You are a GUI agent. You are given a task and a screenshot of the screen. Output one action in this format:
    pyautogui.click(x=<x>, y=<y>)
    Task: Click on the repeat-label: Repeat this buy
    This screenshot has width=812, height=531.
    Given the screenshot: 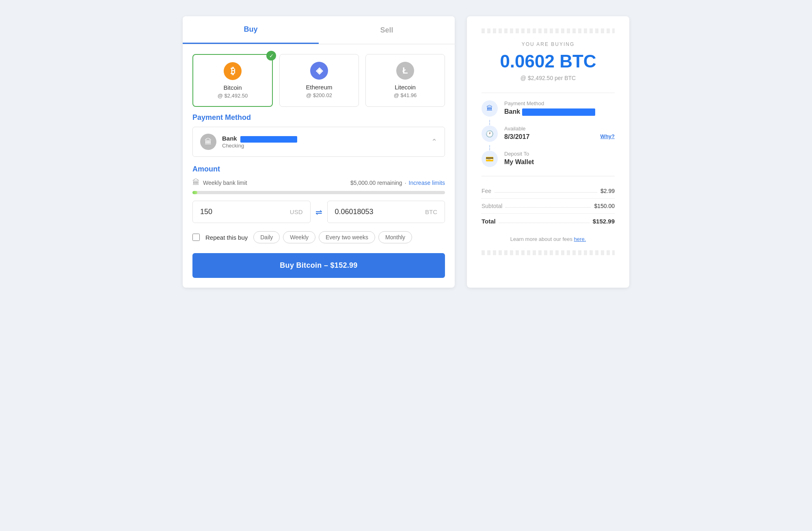 What is the action you would take?
    pyautogui.click(x=227, y=237)
    